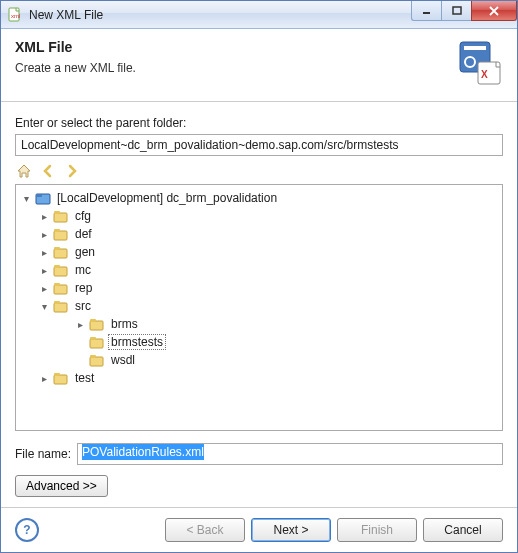  I want to click on parent-folder-input, so click(259, 145).